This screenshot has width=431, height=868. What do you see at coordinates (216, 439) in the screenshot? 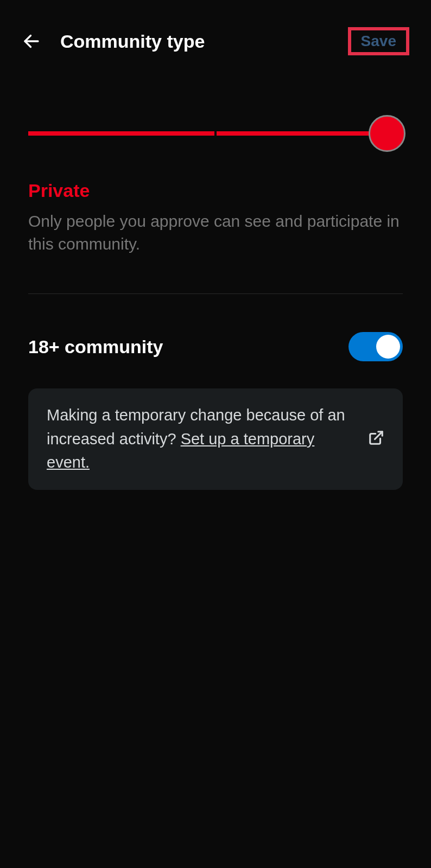
I see `info-box: Making a temporary change because of an …` at bounding box center [216, 439].